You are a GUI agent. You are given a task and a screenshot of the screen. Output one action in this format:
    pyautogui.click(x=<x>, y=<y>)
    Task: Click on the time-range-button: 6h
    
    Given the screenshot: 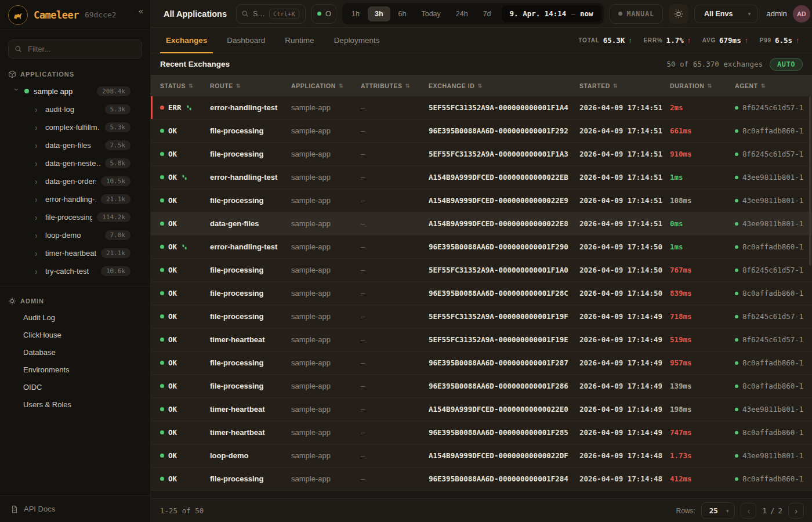 What is the action you would take?
    pyautogui.click(x=403, y=14)
    